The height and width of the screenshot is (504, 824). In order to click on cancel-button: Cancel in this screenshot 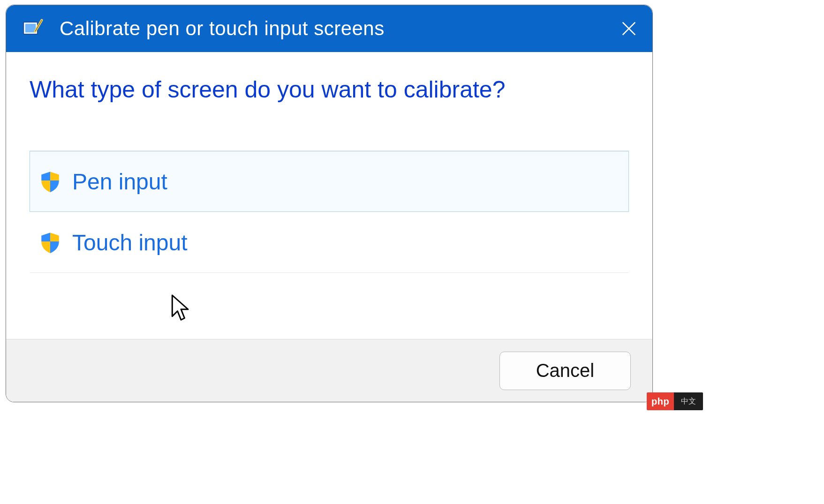, I will do `click(565, 371)`.